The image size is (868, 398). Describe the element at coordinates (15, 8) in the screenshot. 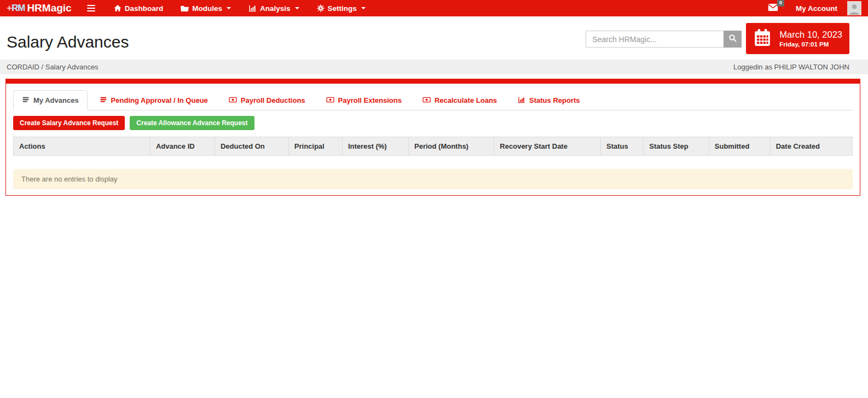

I see `hrmagic-logo-icon: +RM` at that location.